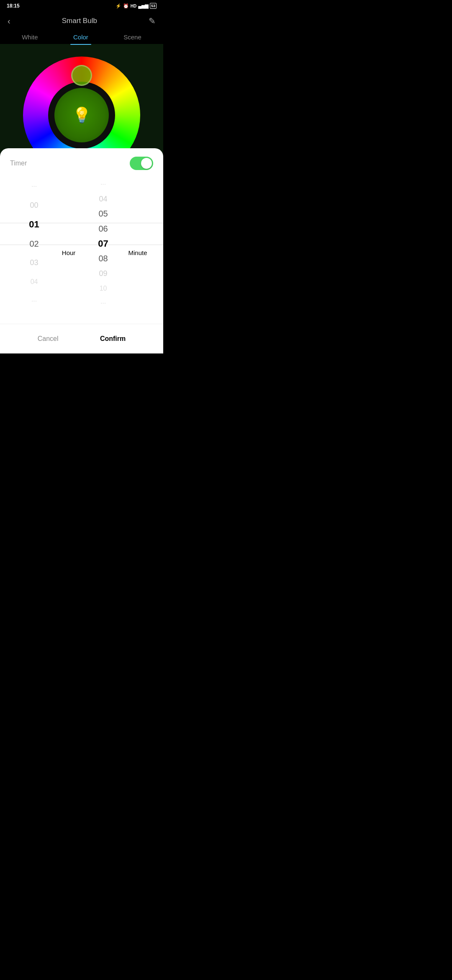 This screenshot has width=452, height=980. What do you see at coordinates (82, 37) in the screenshot?
I see `tab-bar: White Color Scene` at bounding box center [82, 37].